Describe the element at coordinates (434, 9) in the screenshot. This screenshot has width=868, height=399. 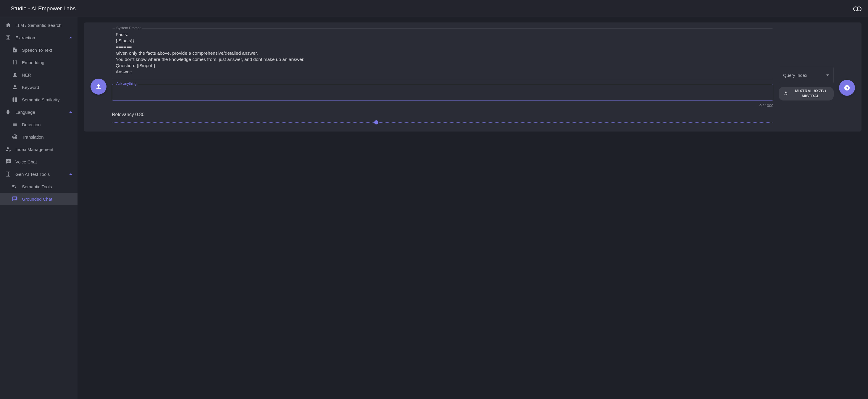
I see `app-header: Studio - AI Empower Labs` at that location.